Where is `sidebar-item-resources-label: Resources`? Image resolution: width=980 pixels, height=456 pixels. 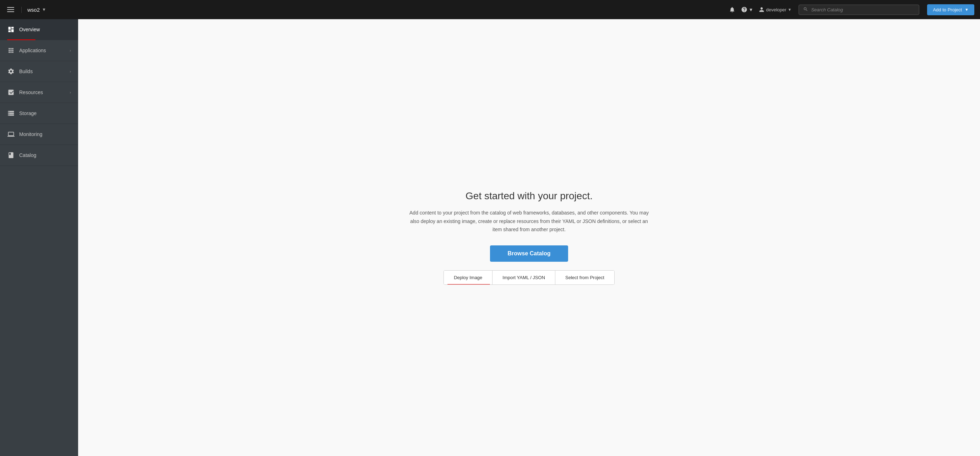
sidebar-item-resources-label: Resources is located at coordinates (42, 92).